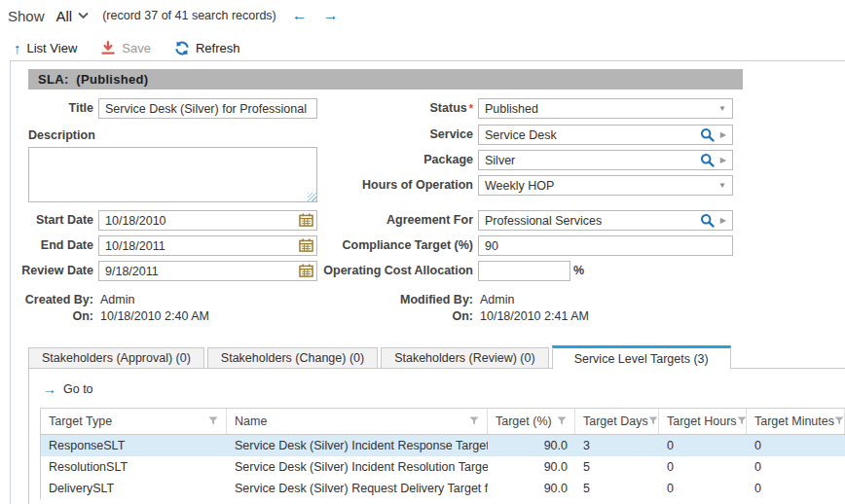 This screenshot has height=504, width=845. What do you see at coordinates (53, 49) in the screenshot?
I see `list-view-label: List View` at bounding box center [53, 49].